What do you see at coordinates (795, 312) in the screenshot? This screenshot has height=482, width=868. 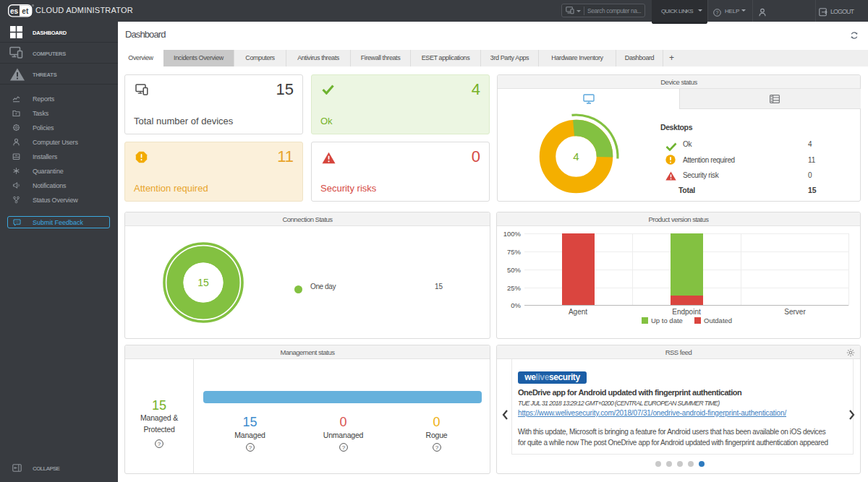 I see `svg-text: Server` at bounding box center [795, 312].